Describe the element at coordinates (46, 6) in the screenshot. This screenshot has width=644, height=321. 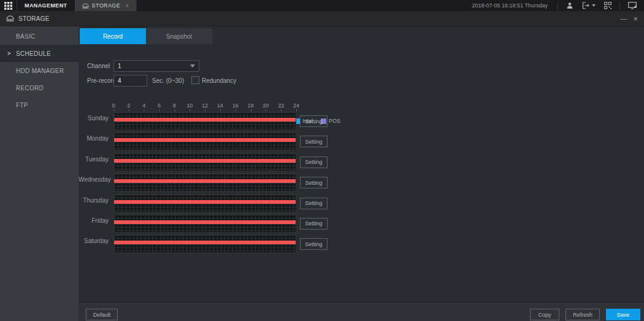
I see `tab-management: MANAGEMENT` at that location.